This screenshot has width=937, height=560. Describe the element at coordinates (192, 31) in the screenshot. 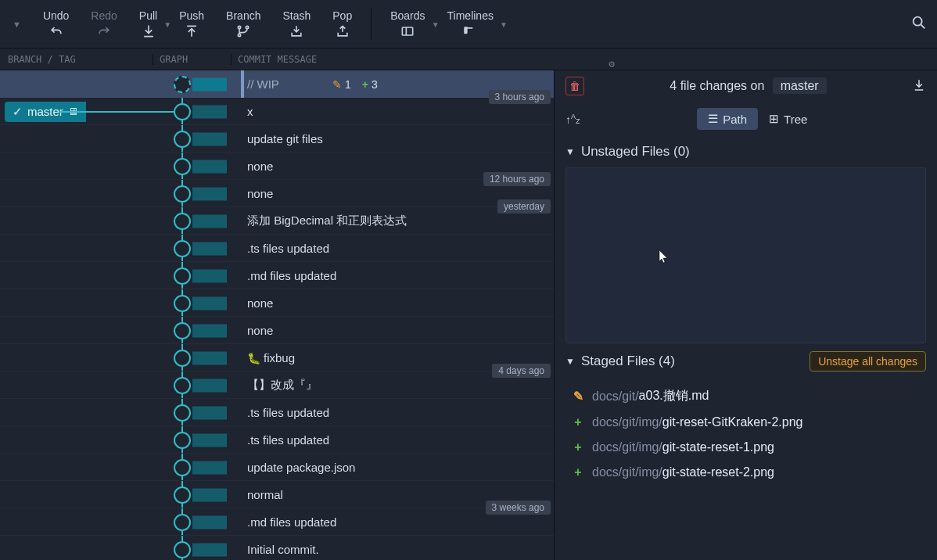

I see `push-icon` at that location.